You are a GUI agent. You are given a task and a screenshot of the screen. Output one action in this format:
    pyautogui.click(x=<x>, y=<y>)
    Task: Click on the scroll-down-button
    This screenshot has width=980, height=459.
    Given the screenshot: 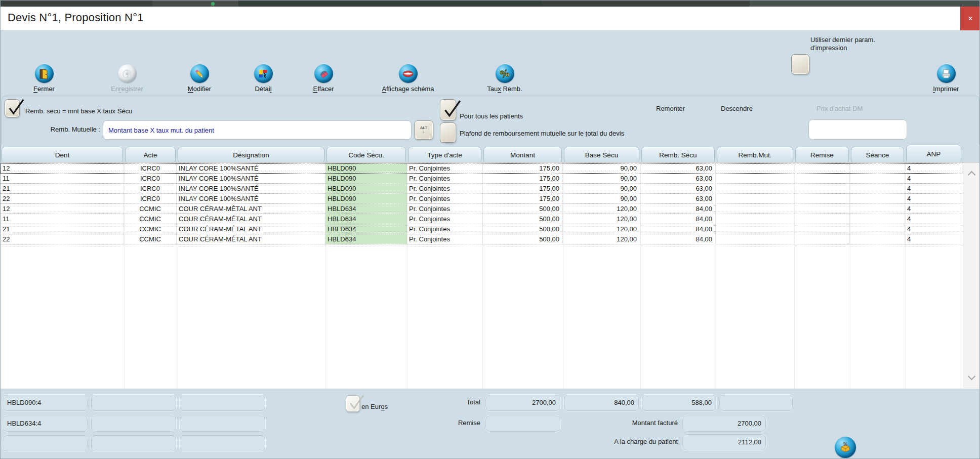 What is the action you would take?
    pyautogui.click(x=972, y=377)
    